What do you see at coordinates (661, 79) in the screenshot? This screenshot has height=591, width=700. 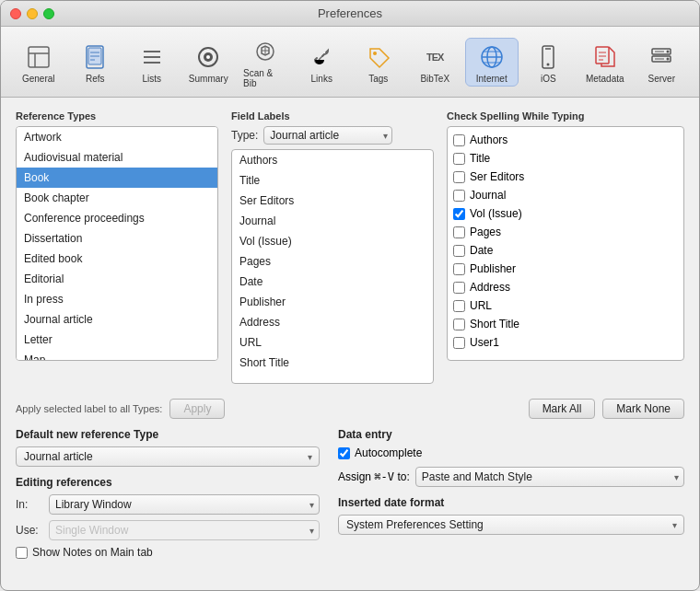 I see `server-label: Server` at bounding box center [661, 79].